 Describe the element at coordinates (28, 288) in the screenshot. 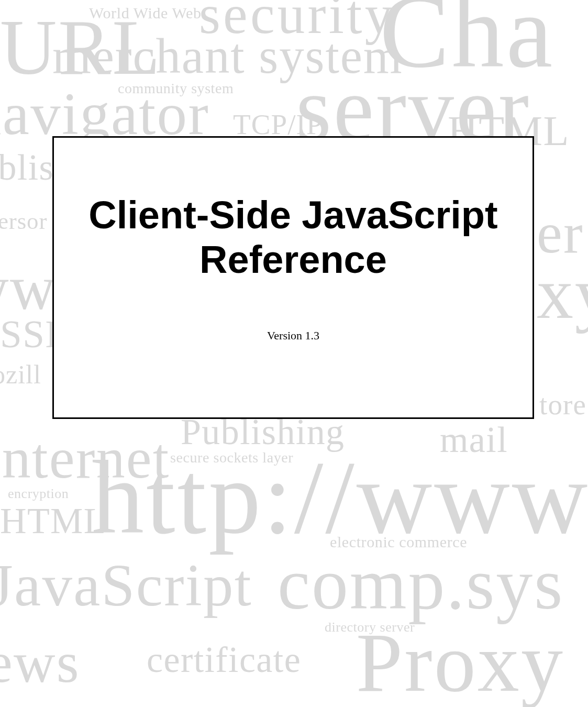

I see `bg-word: ww` at that location.